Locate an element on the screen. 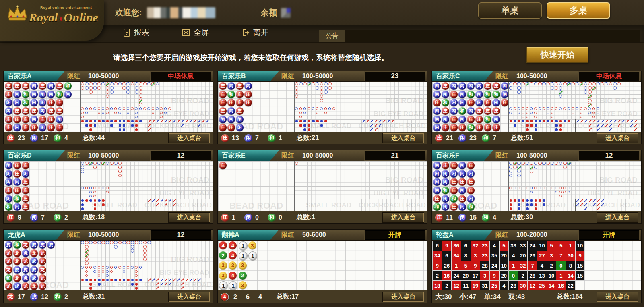 The image size is (644, 307). menu-leave: 离开 is located at coordinates (255, 33).